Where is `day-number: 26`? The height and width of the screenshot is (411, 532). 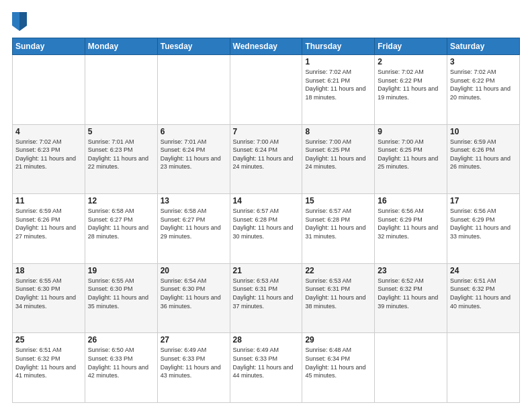
day-number: 26 is located at coordinates (121, 340).